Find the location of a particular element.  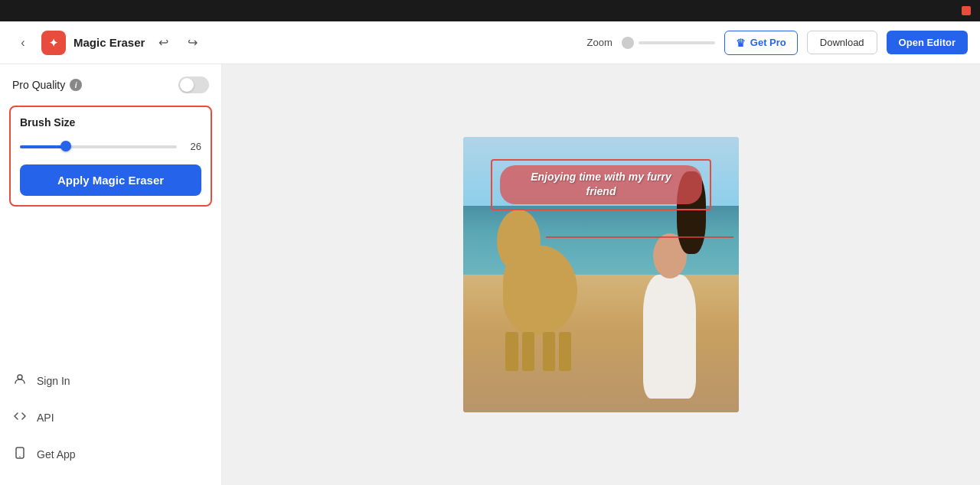

crown-icon: ♛ is located at coordinates (741, 43).